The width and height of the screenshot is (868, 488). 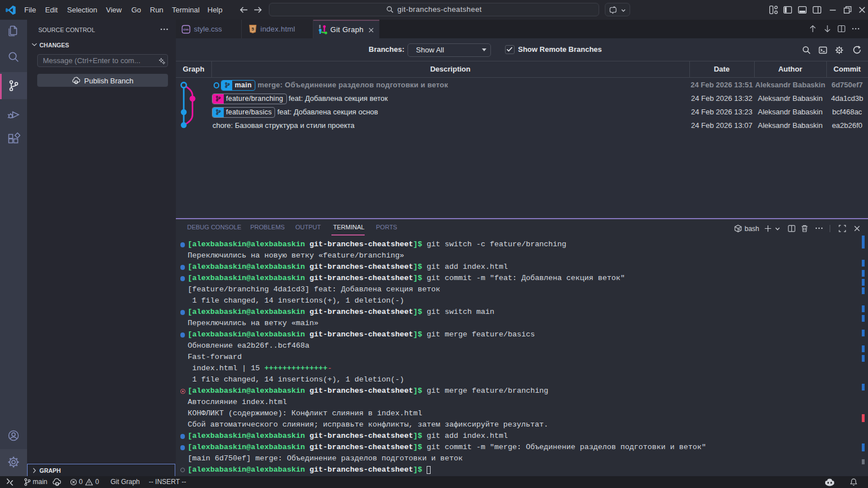 I want to click on svg-text: css, so click(x=186, y=29).